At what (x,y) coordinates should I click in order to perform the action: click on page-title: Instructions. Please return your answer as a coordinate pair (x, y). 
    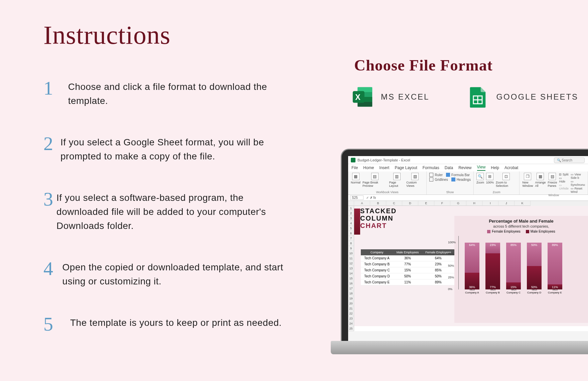
    Looking at the image, I should click on (294, 25).